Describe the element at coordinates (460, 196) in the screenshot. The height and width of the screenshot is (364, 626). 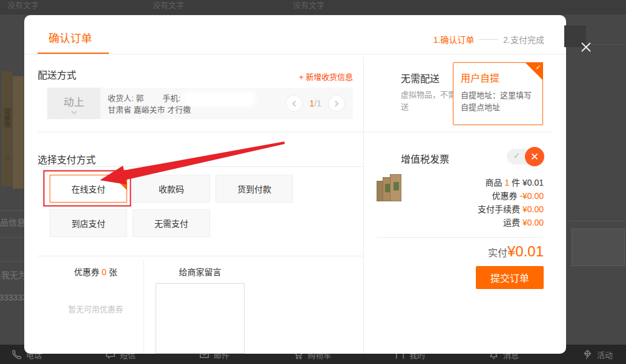
I see `summary-line-coupon: 优惠券 -¥0.00` at that location.